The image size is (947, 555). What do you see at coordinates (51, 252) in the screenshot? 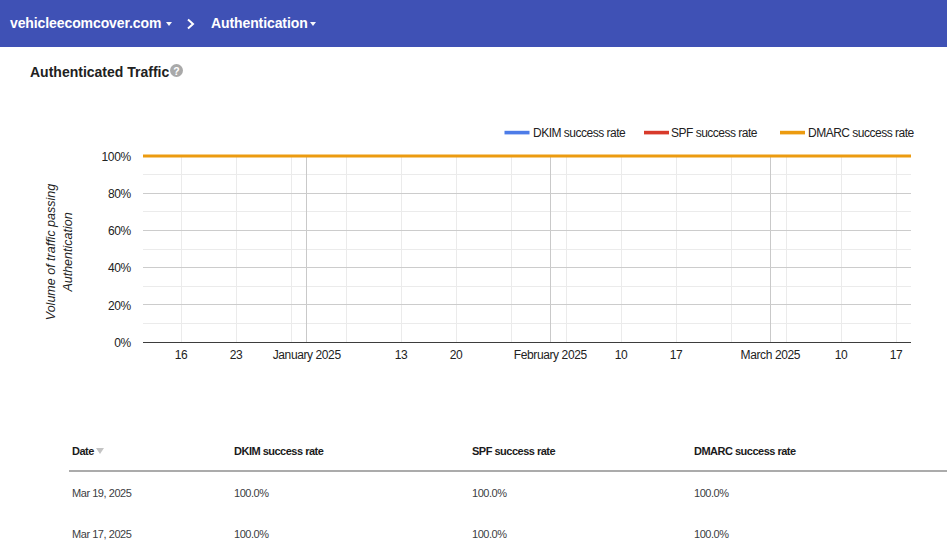
I see `svg-text: Volume of traffic passing` at bounding box center [51, 252].